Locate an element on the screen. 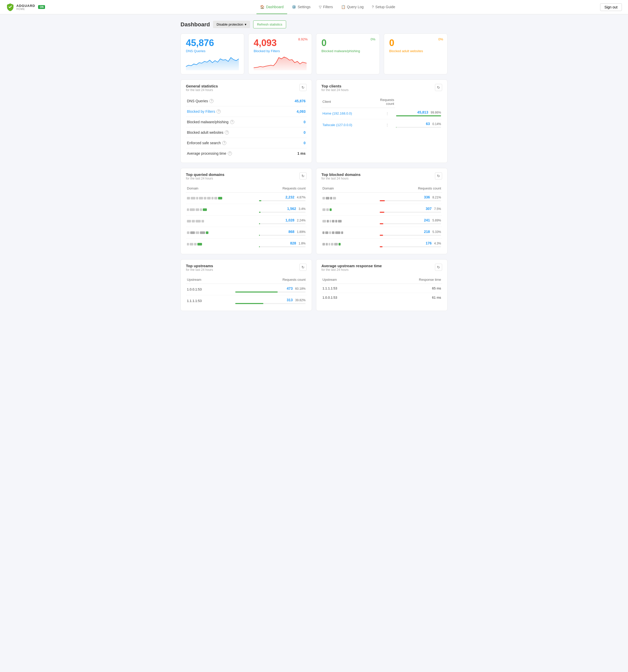 This screenshot has width=628, height=672. upstreams-row: Top upstreams for the last 24 hours ↻ Up… is located at coordinates (314, 285).